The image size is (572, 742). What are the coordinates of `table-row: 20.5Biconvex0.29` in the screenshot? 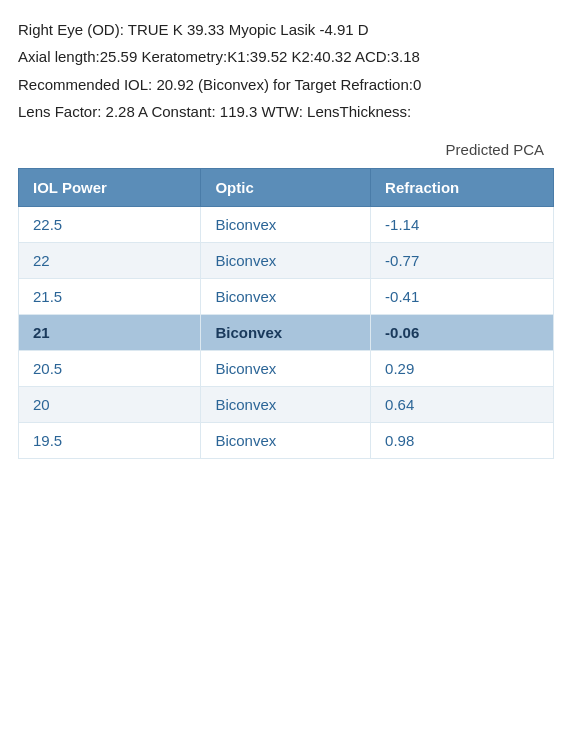 It's located at (286, 369).